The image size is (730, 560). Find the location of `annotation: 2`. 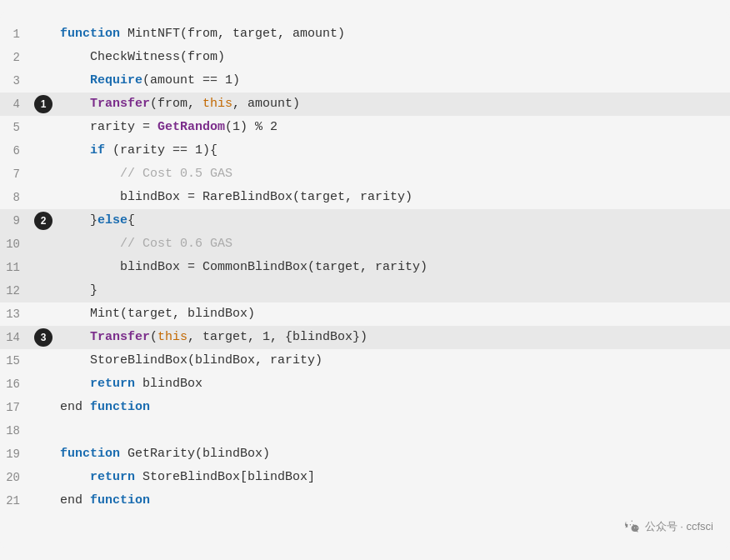

annotation: 2 is located at coordinates (43, 221).